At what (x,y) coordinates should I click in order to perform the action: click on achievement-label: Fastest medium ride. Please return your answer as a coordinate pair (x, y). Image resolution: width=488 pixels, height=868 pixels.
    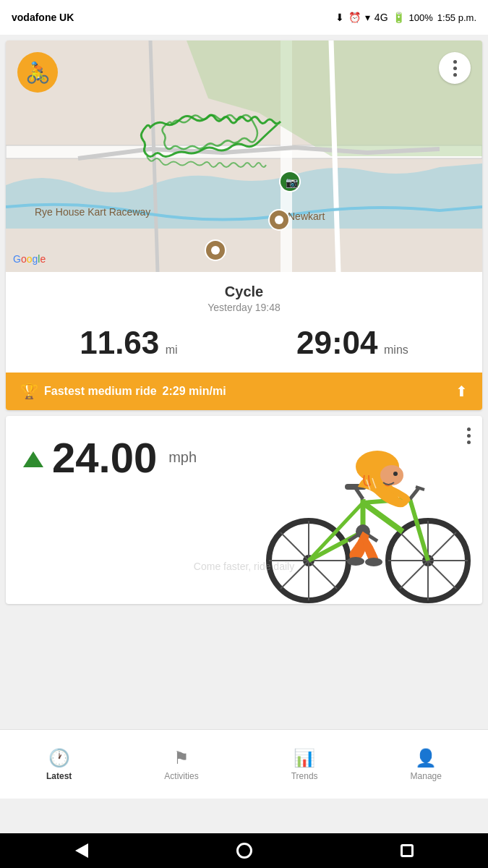
    Looking at the image, I should click on (100, 391).